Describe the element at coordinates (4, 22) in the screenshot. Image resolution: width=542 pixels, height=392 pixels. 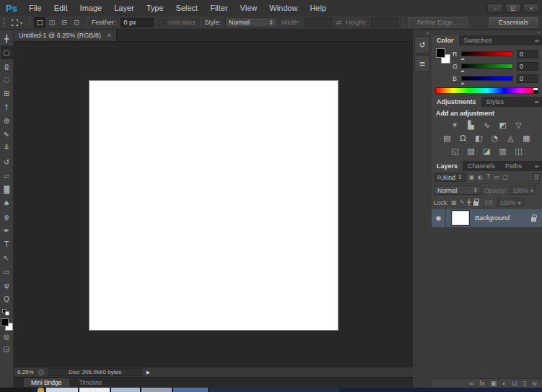
I see `options-bar-grip` at that location.